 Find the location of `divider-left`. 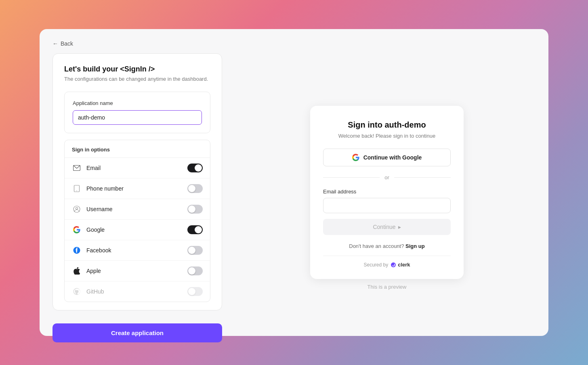

divider-left is located at coordinates (351, 178).